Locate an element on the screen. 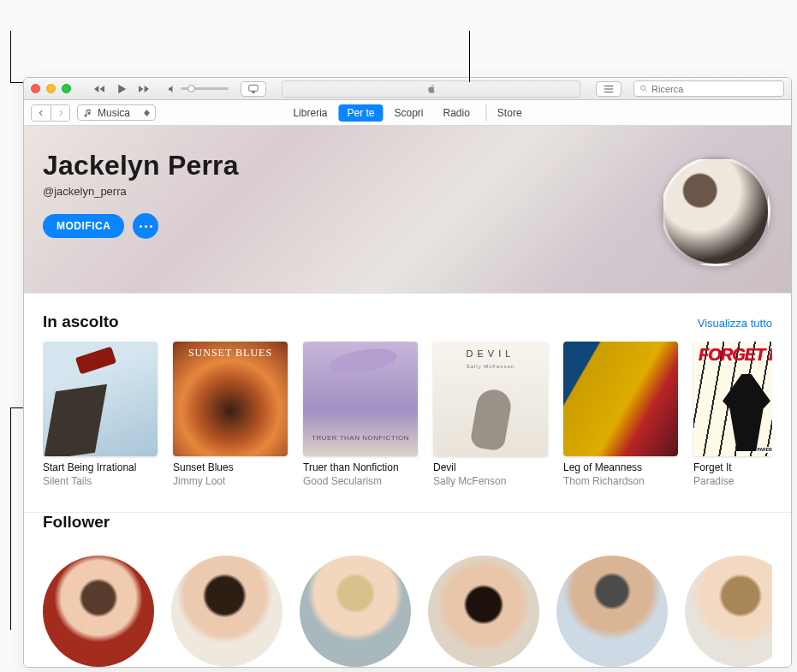 Image resolution: width=797 pixels, height=672 pixels. search-input is located at coordinates (715, 89).